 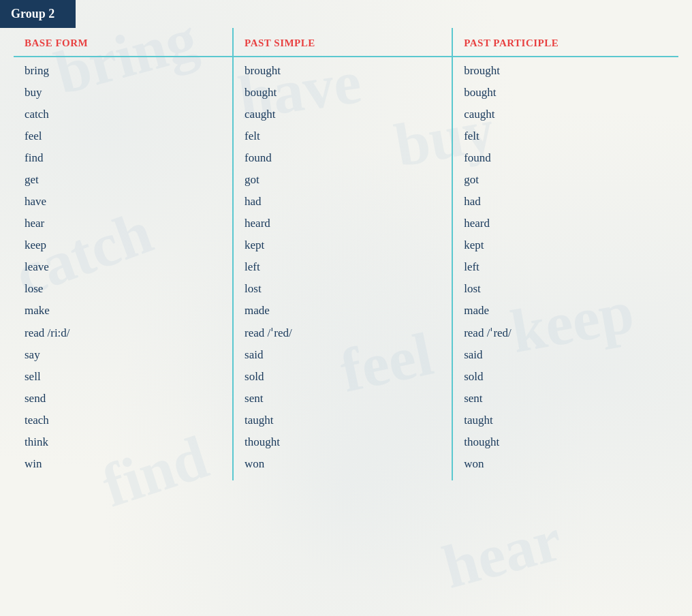 I want to click on cell-past-14: sold, so click(x=343, y=377).